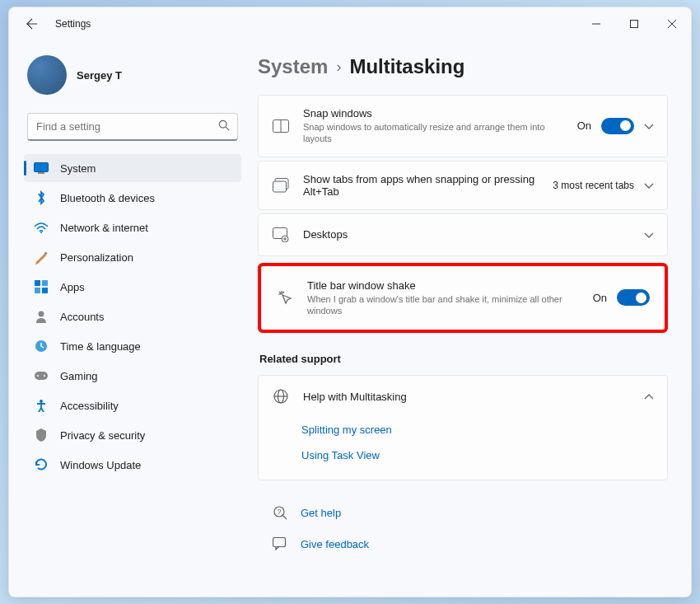 Image resolution: width=700 pixels, height=604 pixels. Describe the element at coordinates (433, 126) in the screenshot. I see `card-body: Snap windows Snap windows to automatical…` at that location.